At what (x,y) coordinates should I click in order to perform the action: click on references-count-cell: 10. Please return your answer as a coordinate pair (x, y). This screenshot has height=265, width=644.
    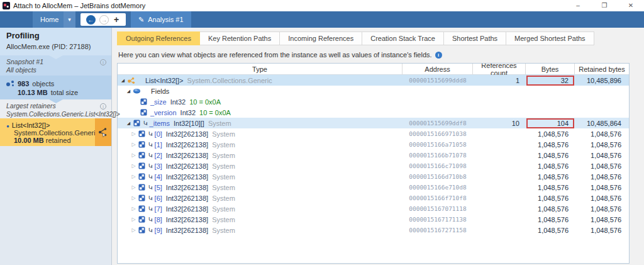
    Looking at the image, I should click on (499, 123).